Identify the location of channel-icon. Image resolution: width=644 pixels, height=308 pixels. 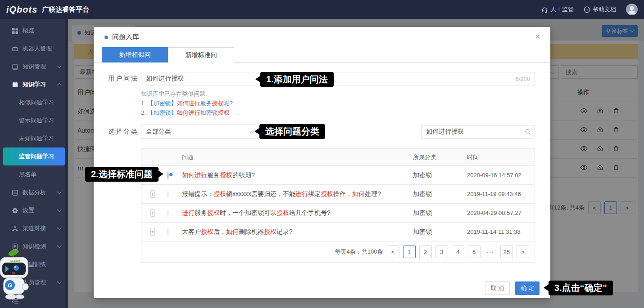
(15, 228).